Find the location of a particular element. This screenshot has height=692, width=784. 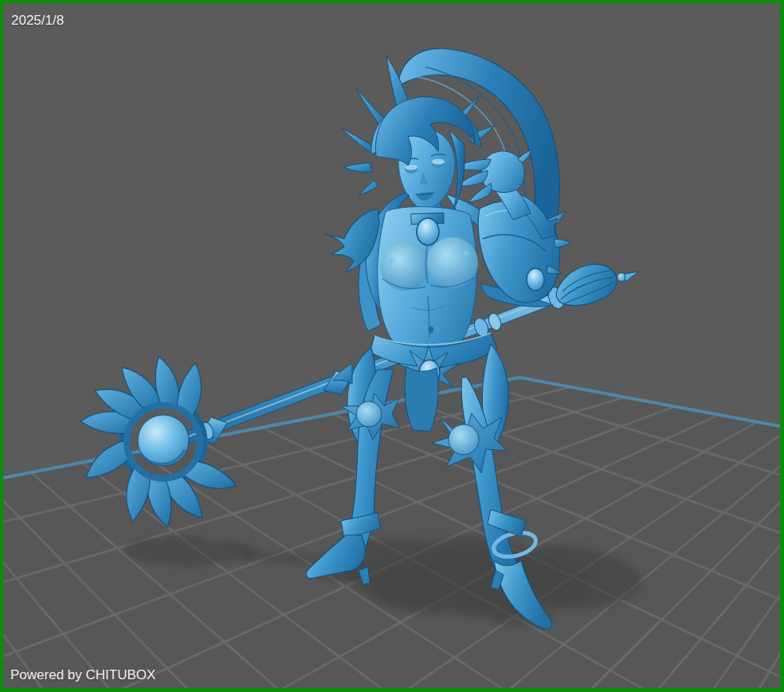

breast-left is located at coordinates (405, 266).